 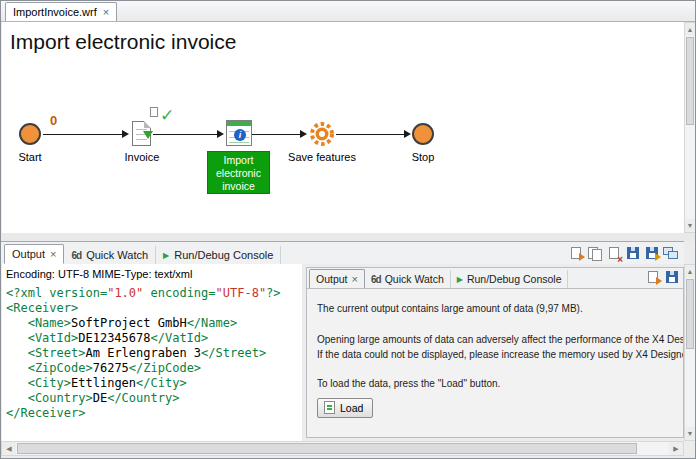 What do you see at coordinates (672, 254) in the screenshot?
I see `minimize-restore-view-icon` at bounding box center [672, 254].